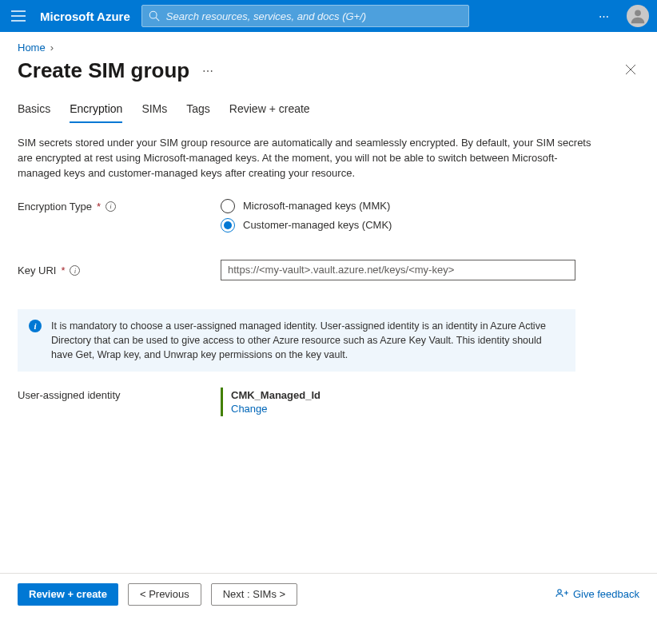  What do you see at coordinates (54, 206) in the screenshot?
I see `encryption-type-label: Encryption Type` at bounding box center [54, 206].